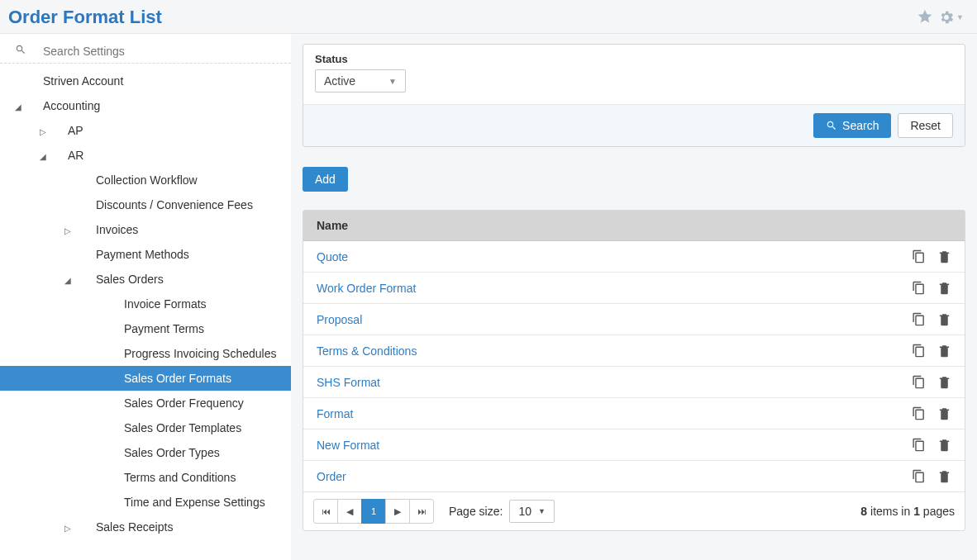 This screenshot has width=977, height=560. I want to click on sidebar-item-striven-account: Striven Account, so click(145, 81).